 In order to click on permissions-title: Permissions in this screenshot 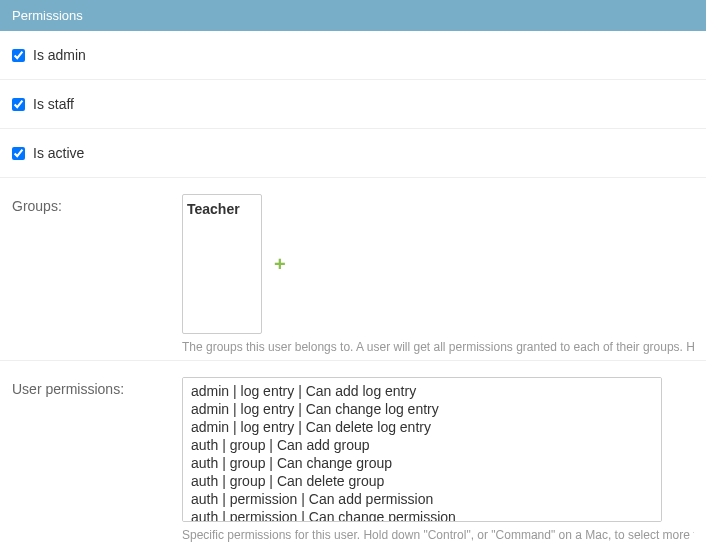, I will do `click(48, 16)`.